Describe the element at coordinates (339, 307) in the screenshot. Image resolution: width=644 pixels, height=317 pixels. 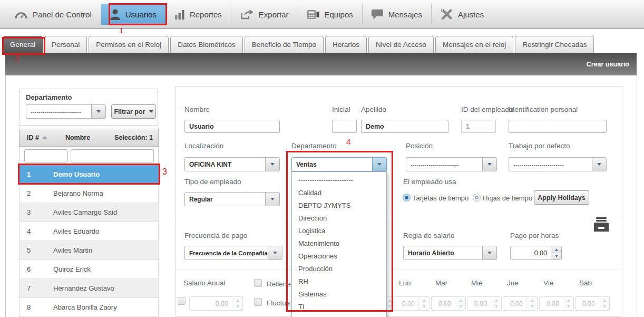
I see `dropdown-option: TI` at that location.